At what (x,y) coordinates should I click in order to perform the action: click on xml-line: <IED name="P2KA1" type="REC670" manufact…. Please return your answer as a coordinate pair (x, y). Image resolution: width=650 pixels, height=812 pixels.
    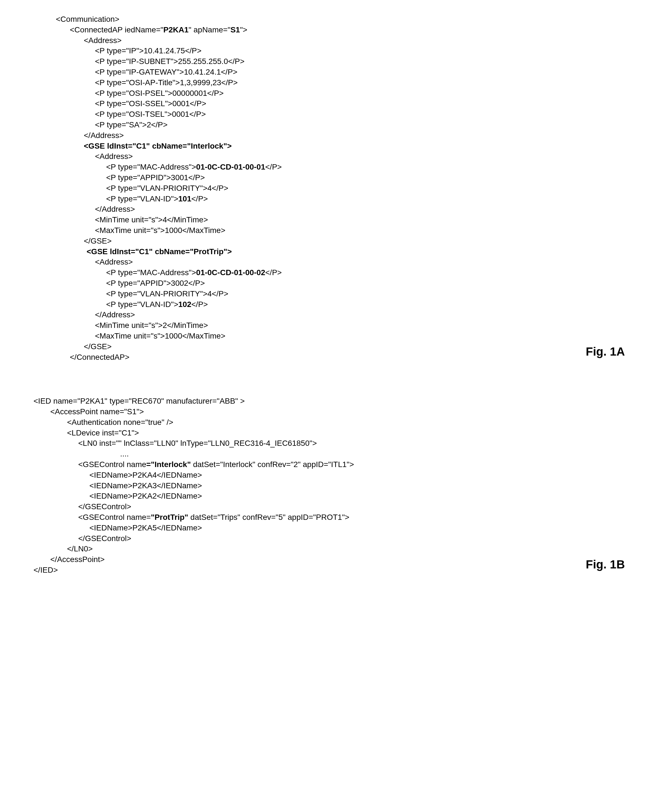
    Looking at the image, I should click on (325, 401).